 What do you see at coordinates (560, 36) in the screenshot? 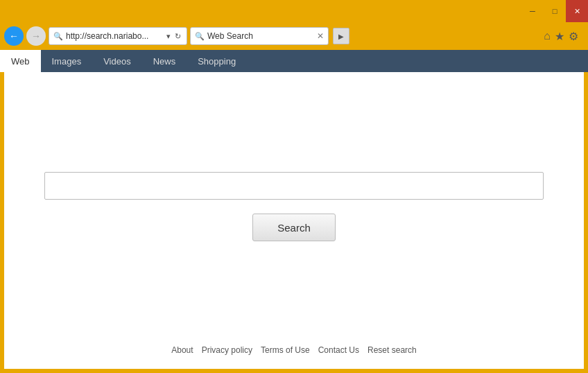
I see `favorites-button: ★` at bounding box center [560, 36].